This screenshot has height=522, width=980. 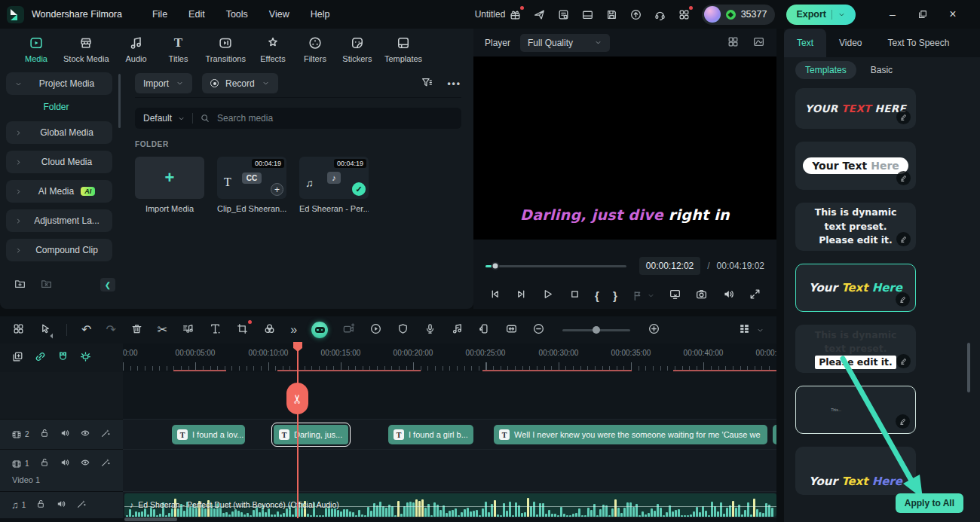 What do you see at coordinates (294, 330) in the screenshot?
I see `more-tools-icon: »` at bounding box center [294, 330].